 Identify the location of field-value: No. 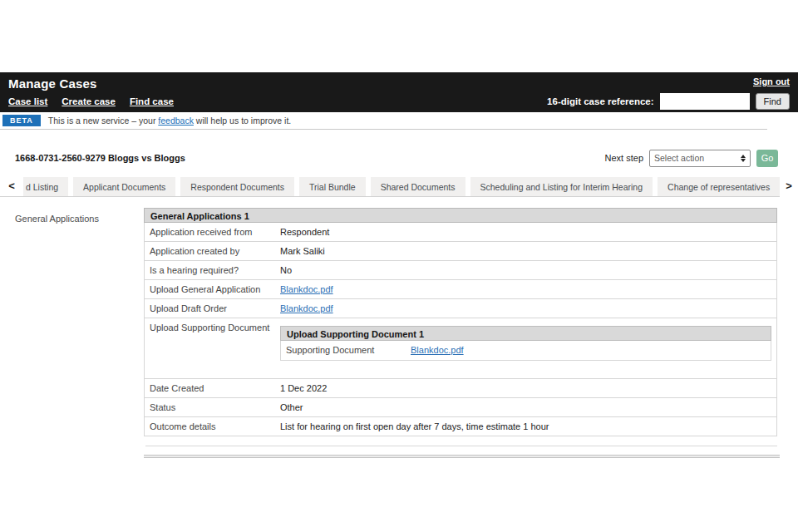
(525, 270).